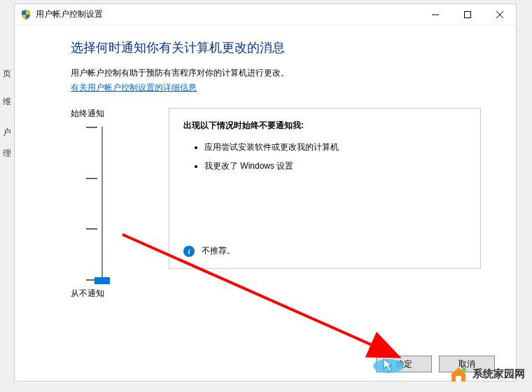  Describe the element at coordinates (102, 204) in the screenshot. I see `slider-track` at that location.